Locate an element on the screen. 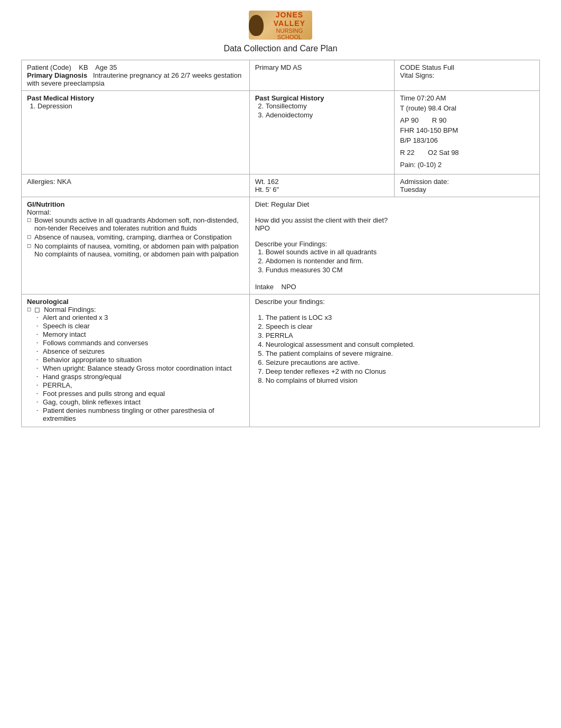 Image resolution: width=561 pixels, height=728 pixels. past-surgical-cell: Past Surgical History Tonsillectomy Aden… is located at coordinates (322, 133).